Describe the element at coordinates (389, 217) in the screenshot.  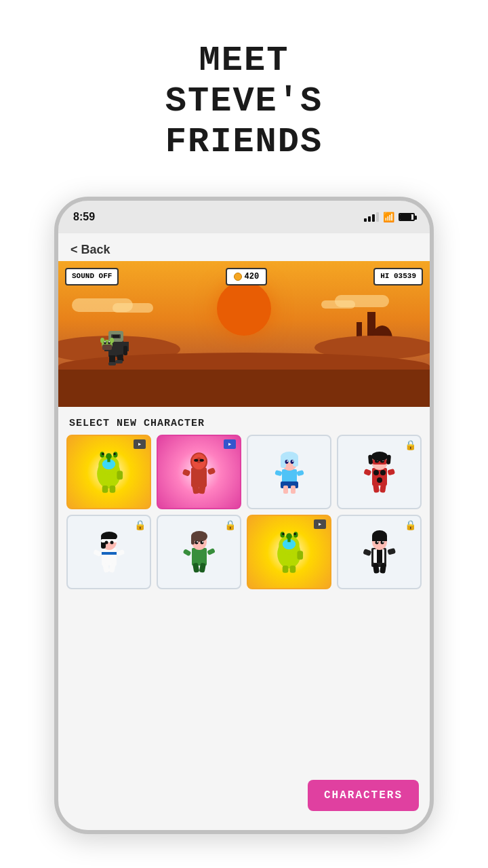
I see `wifi-icon: 📶` at that location.